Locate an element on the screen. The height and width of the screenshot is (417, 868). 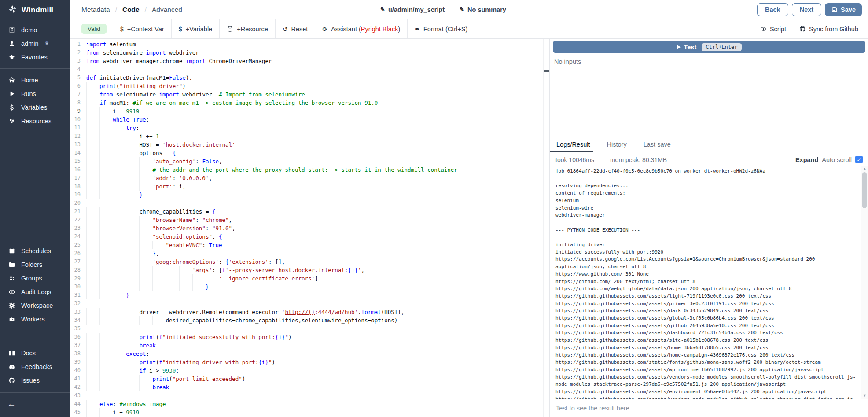
sidebar-item-issues: Issues is located at coordinates (35, 380).